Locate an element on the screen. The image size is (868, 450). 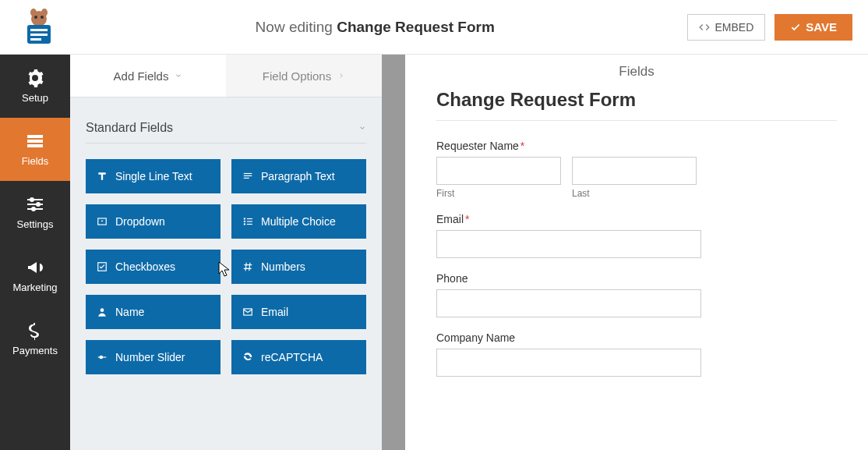
field-checkboxes: Checkboxes is located at coordinates (153, 267).